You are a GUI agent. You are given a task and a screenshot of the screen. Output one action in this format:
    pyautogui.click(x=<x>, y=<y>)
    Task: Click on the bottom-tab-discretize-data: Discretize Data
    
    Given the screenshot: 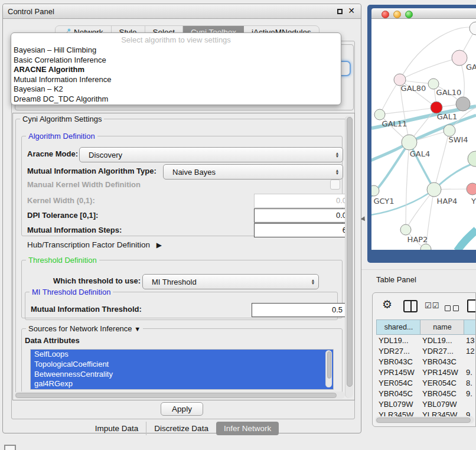 What is the action you would take?
    pyautogui.click(x=181, y=429)
    